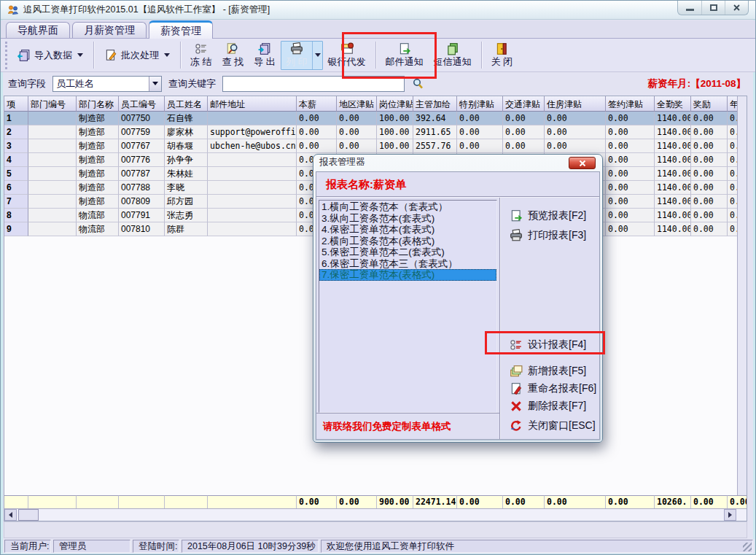 This screenshot has height=555, width=756. Describe the element at coordinates (181, 29) in the screenshot. I see `tab-salary: 薪资管理` at that location.